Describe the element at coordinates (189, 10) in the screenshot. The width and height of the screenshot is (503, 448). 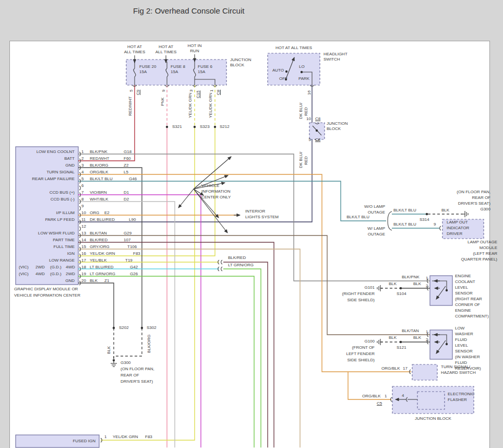
I see `figure-title: Fig 2: Overhead Console Circuit` at that location.